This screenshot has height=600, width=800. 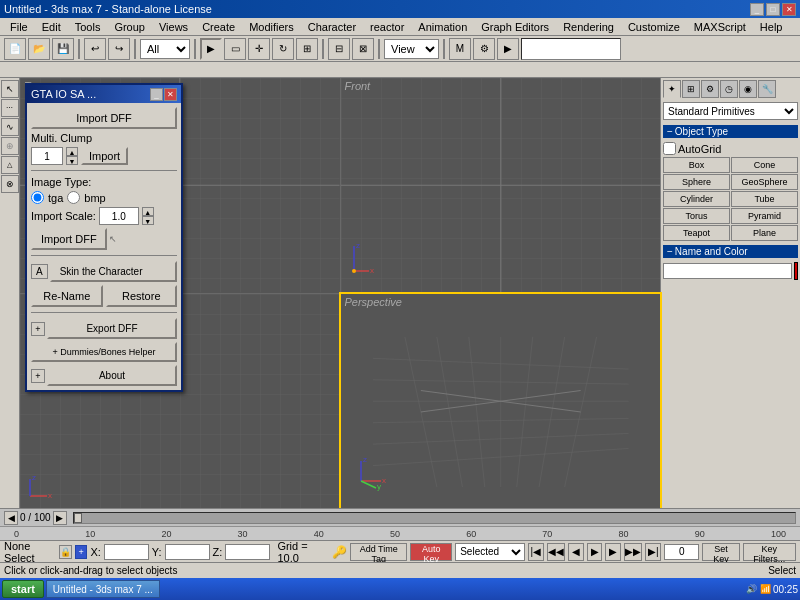 I want to click on menu-file: File, so click(x=19, y=27).